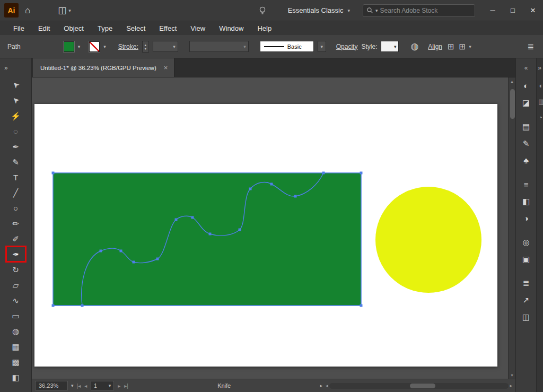  What do you see at coordinates (428, 240) in the screenshot?
I see `yellow-circle-shape` at bounding box center [428, 240].